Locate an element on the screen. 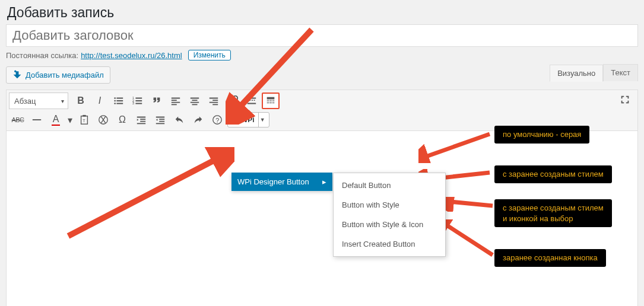  strikethrough-button: ABC is located at coordinates (18, 120).